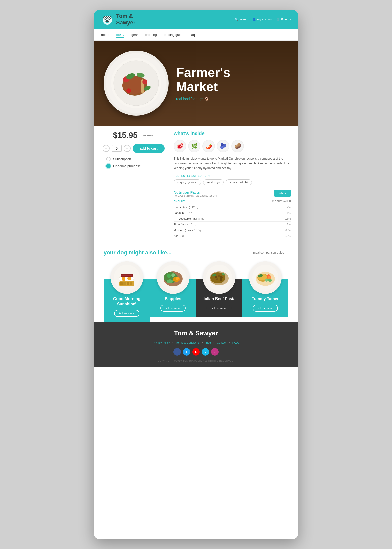 Image resolution: width=392 pixels, height=549 pixels. I want to click on youtube-icon: ▶, so click(196, 352).